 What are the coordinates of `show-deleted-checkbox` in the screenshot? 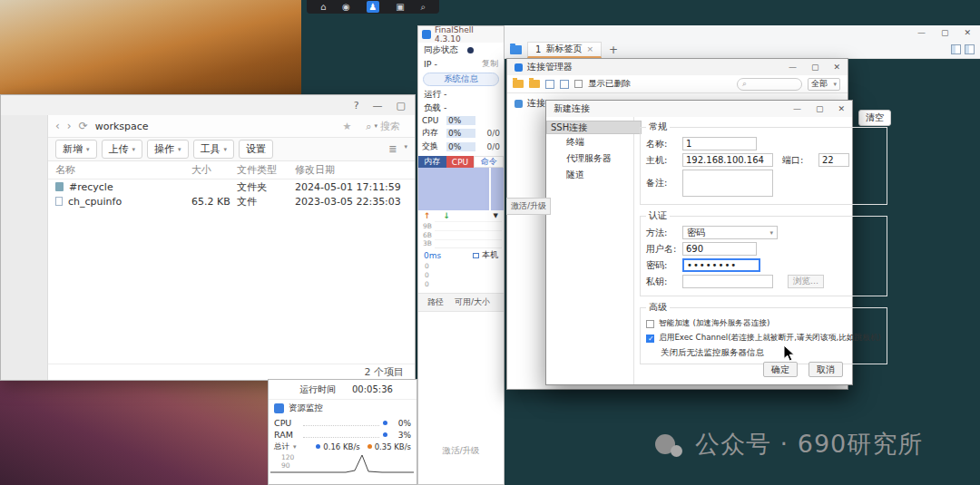 It's located at (579, 83).